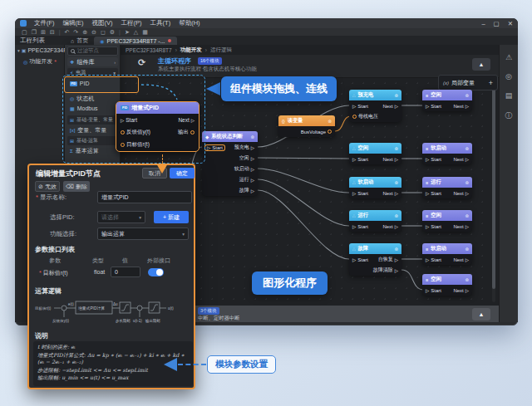  Describe the element at coordinates (244, 169) in the screenshot. I see `port-软启动: 软启动▷` at that location.